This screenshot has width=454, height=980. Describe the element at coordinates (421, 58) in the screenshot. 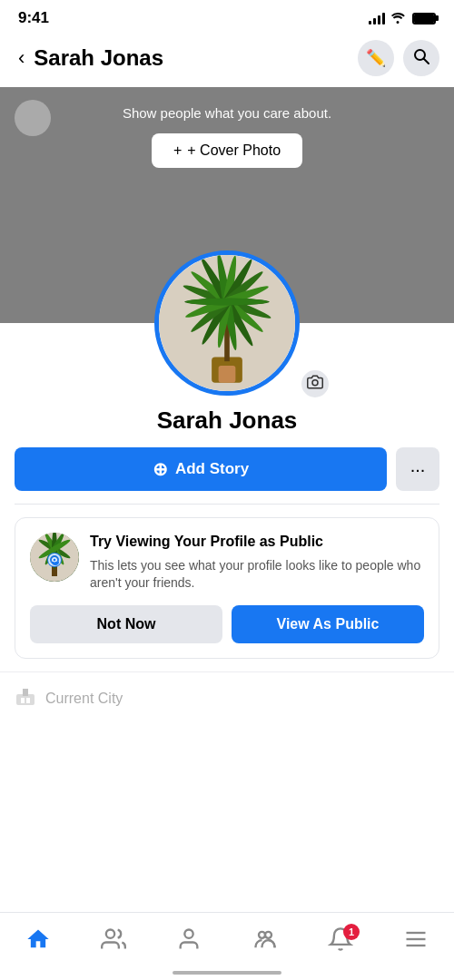

I see `search-button` at that location.